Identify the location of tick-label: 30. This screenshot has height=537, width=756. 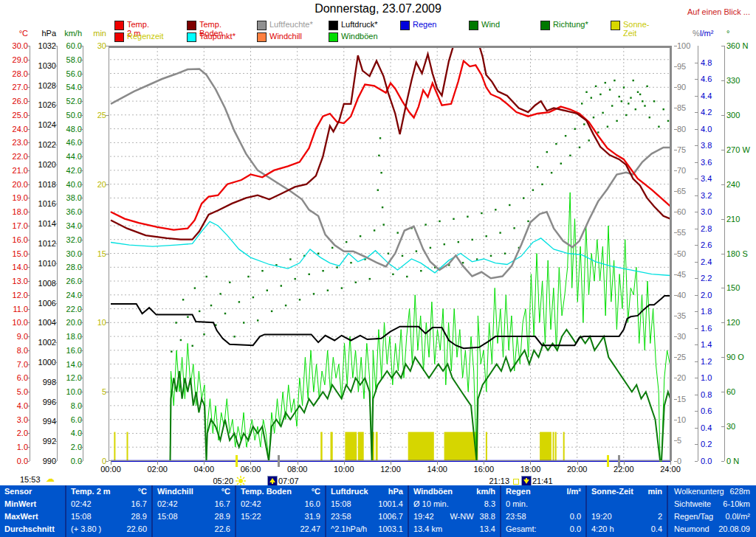
(681, 336).